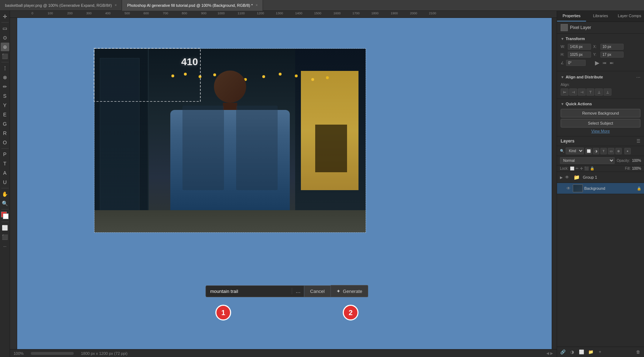 The image size is (644, 357). I want to click on tab-basketball: basketball player.png @ 100% (Generative…, so click(61, 5).